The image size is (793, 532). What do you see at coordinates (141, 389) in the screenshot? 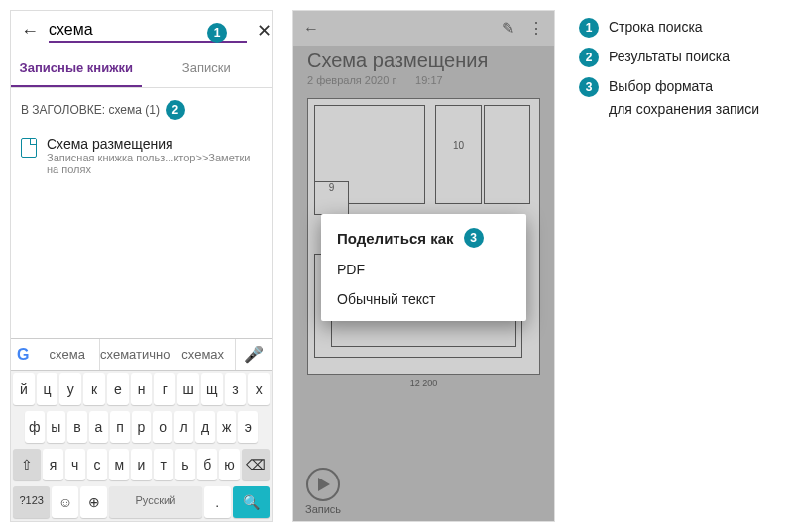
I see `key-row-1: й ц у к е н г ш щ з х` at bounding box center [141, 389].